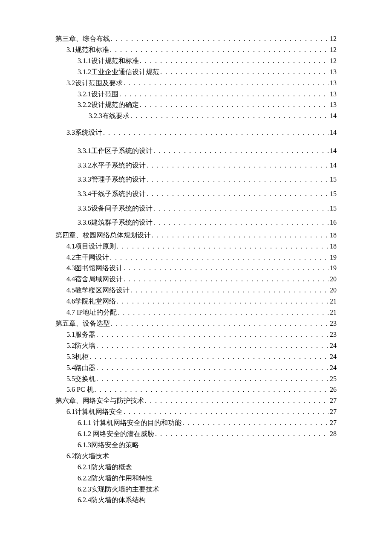 Image resolution: width=392 pixels, height=555 pixels. I want to click on toc-entry-title: 6.2防火墙技术, so click(88, 456).